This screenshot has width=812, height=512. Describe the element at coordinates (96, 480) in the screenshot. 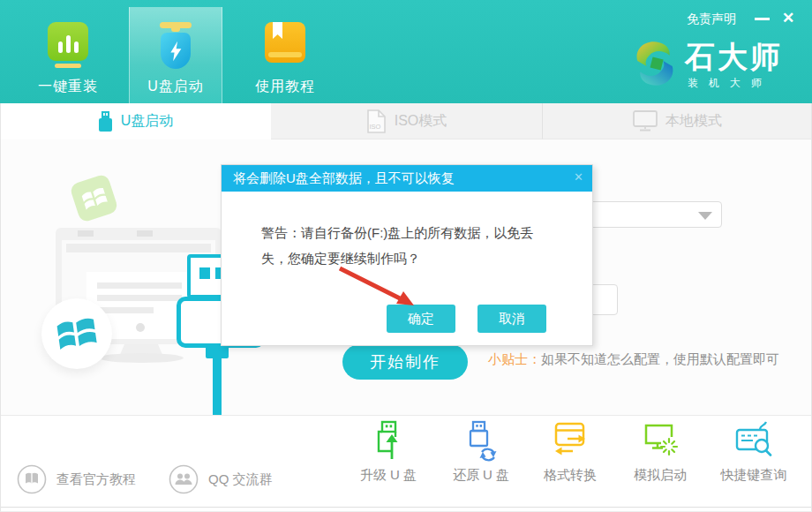

I see `footer-link-label: 查看官方教程` at that location.